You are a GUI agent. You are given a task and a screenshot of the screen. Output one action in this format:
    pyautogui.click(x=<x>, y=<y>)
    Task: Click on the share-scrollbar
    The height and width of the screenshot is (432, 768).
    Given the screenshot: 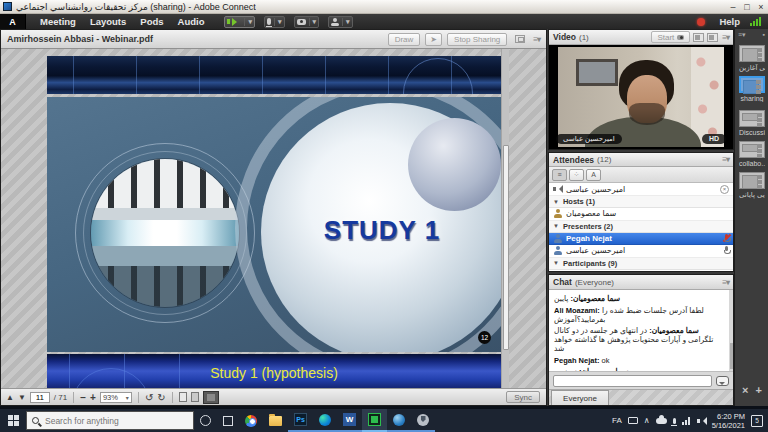 What is the action you would take?
    pyautogui.click(x=505, y=218)
    